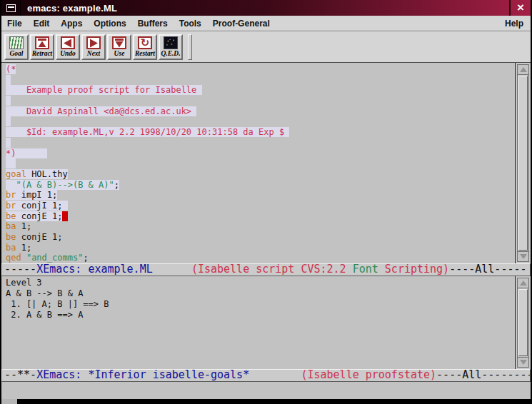  What do you see at coordinates (68, 47) in the screenshot?
I see `undo-button: Undo` at bounding box center [68, 47].